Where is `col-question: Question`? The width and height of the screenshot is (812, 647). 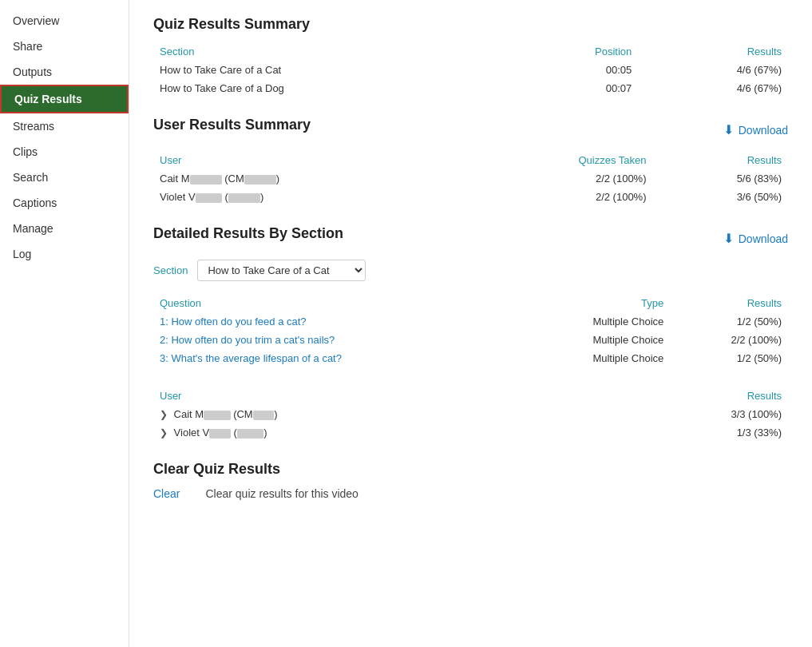 col-question: Question is located at coordinates (334, 304).